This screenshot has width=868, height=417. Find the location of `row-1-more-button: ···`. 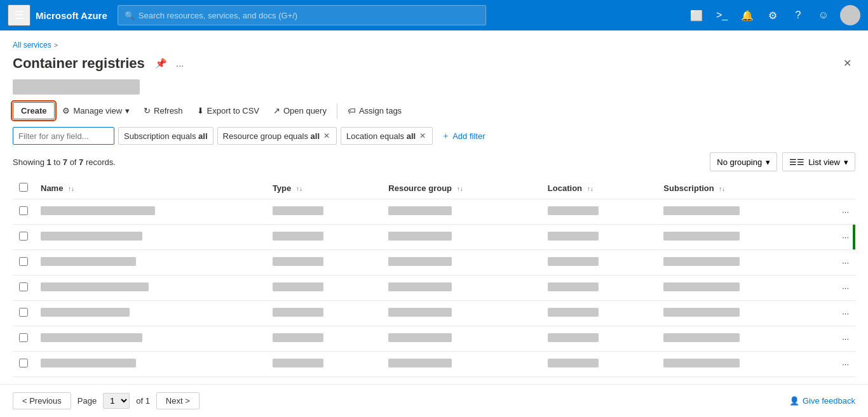

row-1-more-button: ··· is located at coordinates (837, 212).